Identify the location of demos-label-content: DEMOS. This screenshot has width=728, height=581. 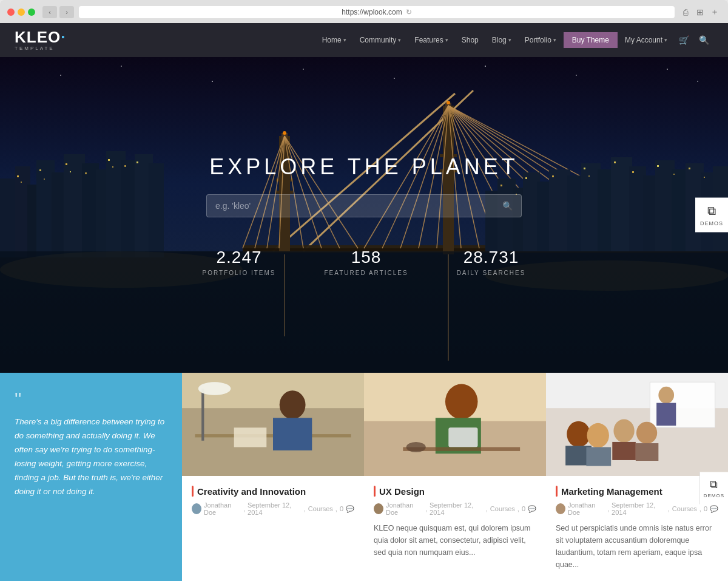
(714, 495).